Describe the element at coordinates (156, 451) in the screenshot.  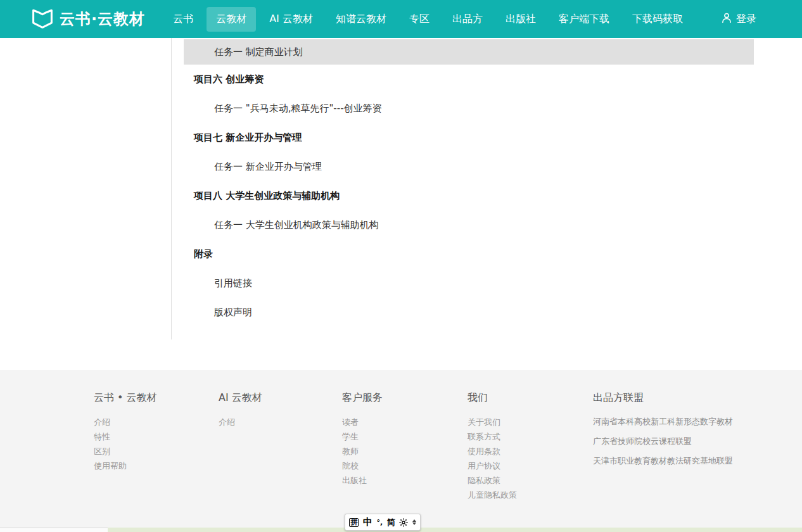
I see `footer-link: 区别` at that location.